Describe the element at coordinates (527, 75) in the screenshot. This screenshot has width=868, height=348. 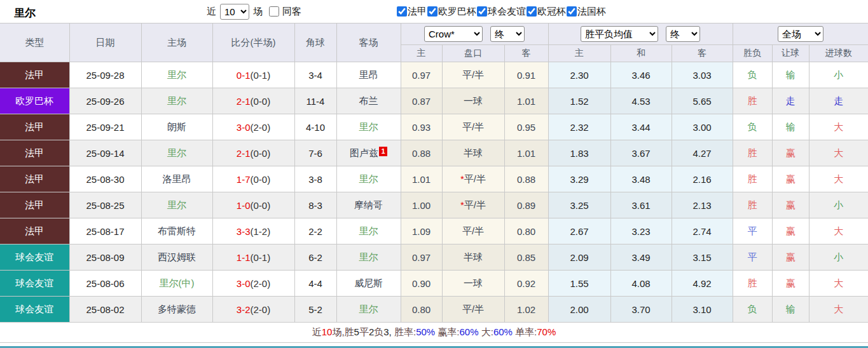
I see `asian-away-odds-cell: 0.91` at that location.